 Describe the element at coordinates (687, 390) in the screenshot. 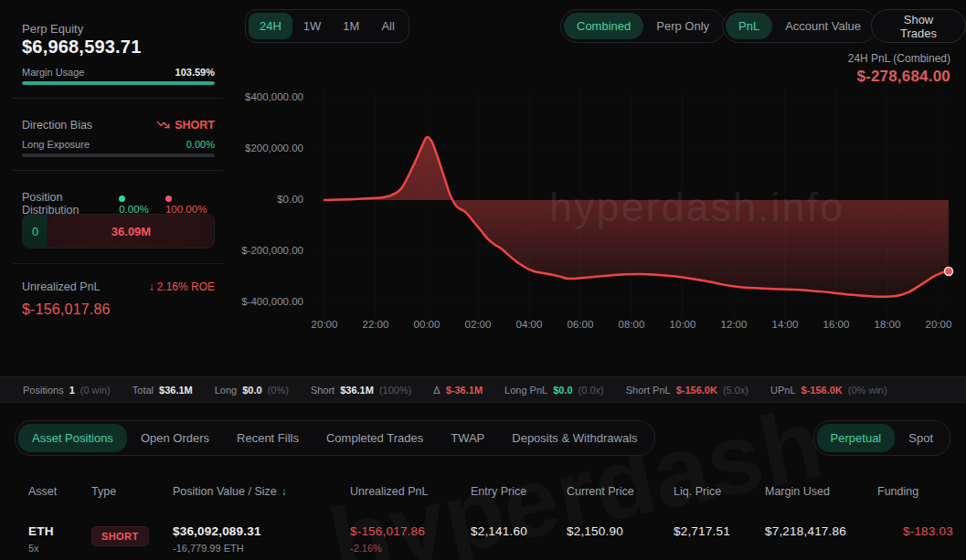

I see `stat-short-pnl: Short PnL$-156.0K(5.0x)` at that location.